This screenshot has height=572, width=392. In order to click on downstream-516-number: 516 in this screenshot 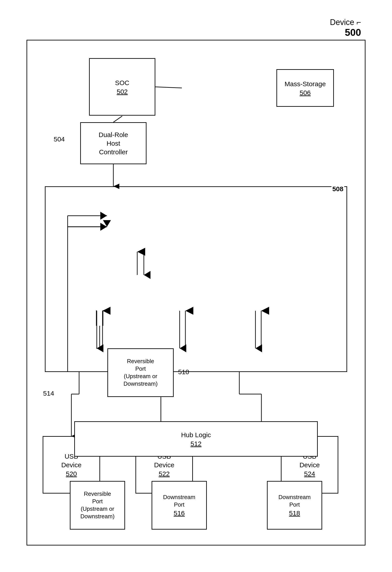, I will do `click(179, 513)`.